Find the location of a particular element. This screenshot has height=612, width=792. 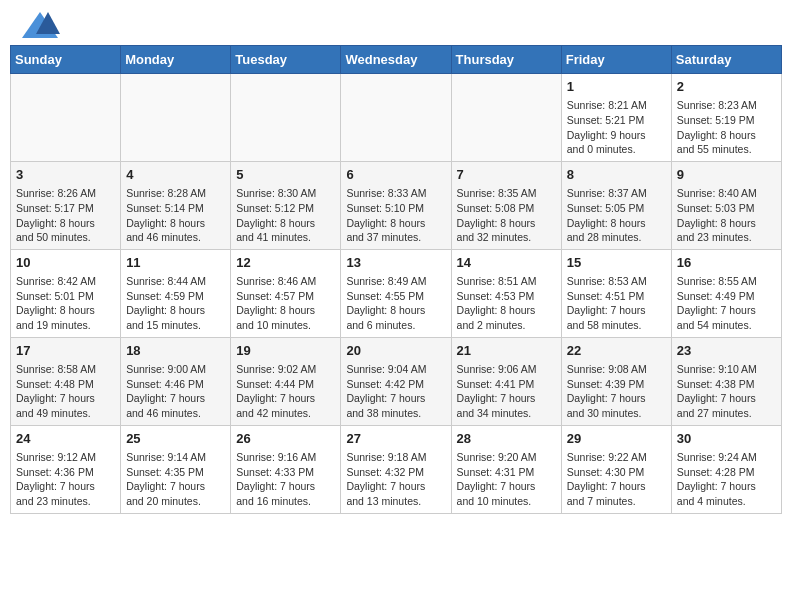

day-info: Sunrise: 8:33 AM Sunset: 5:10 PM Dayligh… is located at coordinates (386, 215).